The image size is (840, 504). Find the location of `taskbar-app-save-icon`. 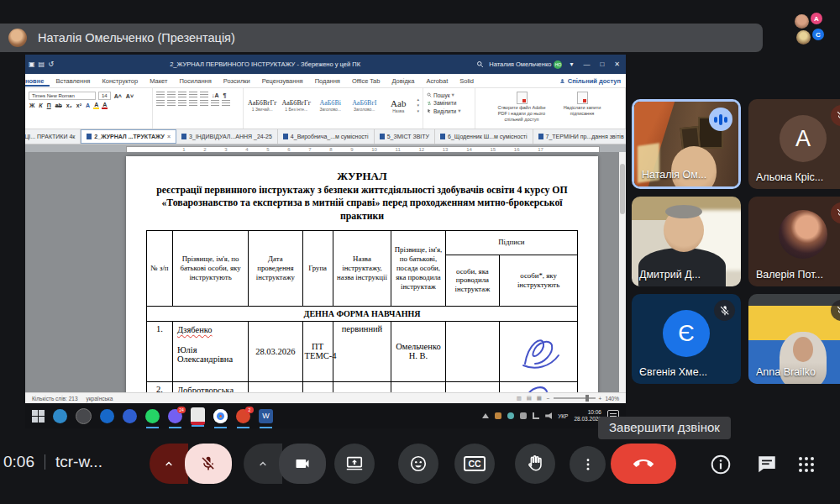

taskbar-app-save-icon is located at coordinates (198, 417).